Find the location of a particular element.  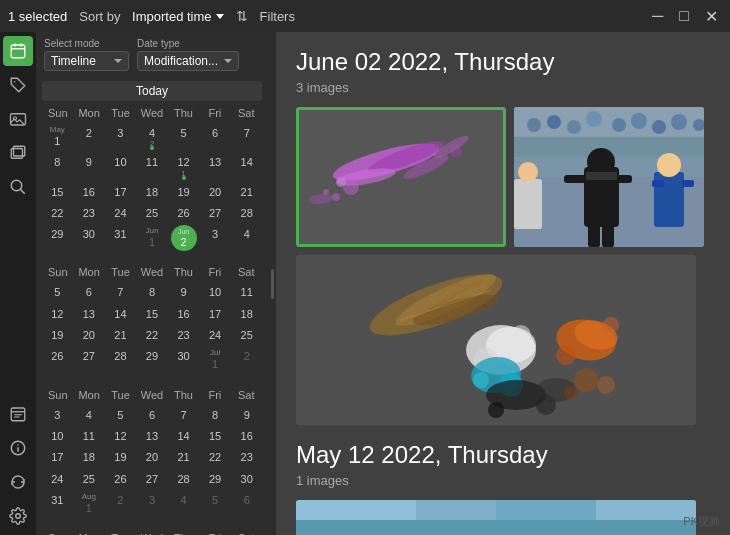

sidebar-item-sync is located at coordinates (18, 482).